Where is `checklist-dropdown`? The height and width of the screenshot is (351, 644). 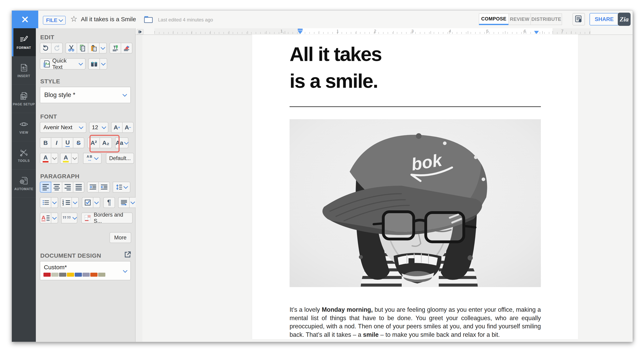 checklist-dropdown is located at coordinates (96, 203).